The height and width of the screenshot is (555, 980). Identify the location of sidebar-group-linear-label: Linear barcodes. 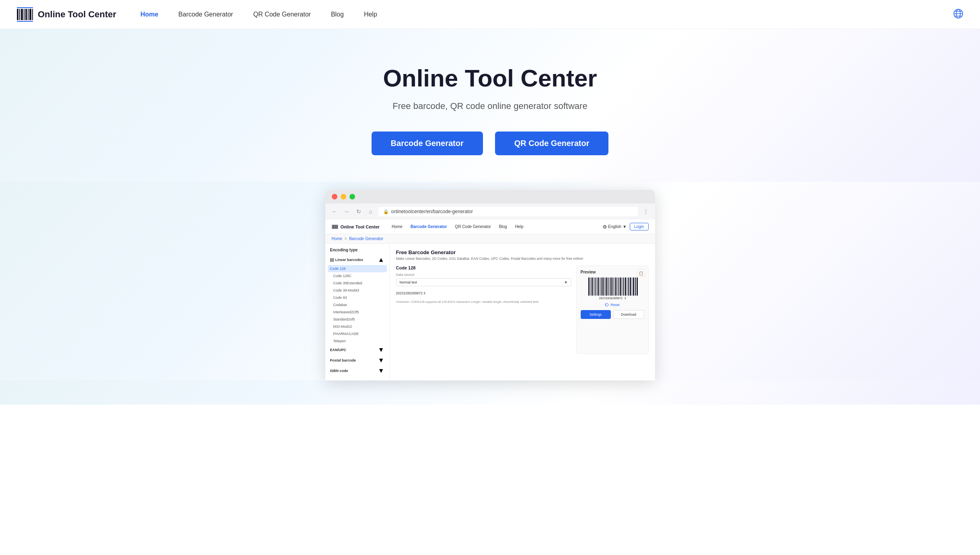
(347, 260).